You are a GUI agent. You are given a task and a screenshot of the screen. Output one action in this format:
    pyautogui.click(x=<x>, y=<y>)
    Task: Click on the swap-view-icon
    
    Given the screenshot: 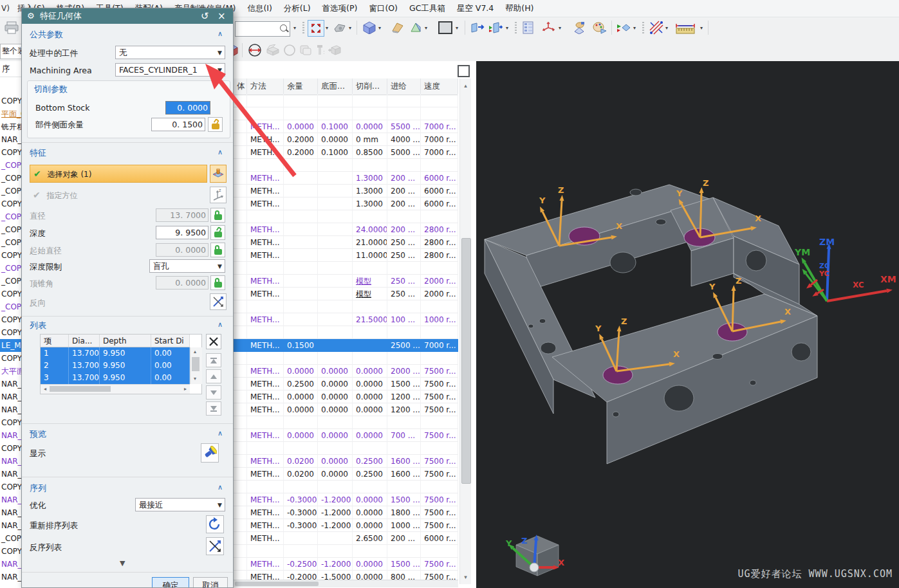 What is the action you would take?
    pyautogui.click(x=496, y=28)
    